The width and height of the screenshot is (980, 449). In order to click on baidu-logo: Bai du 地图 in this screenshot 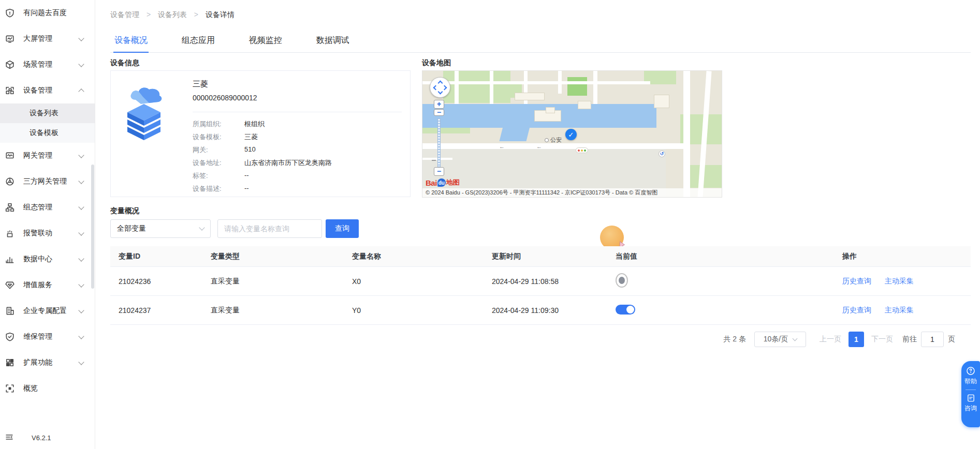, I will do `click(443, 183)`.